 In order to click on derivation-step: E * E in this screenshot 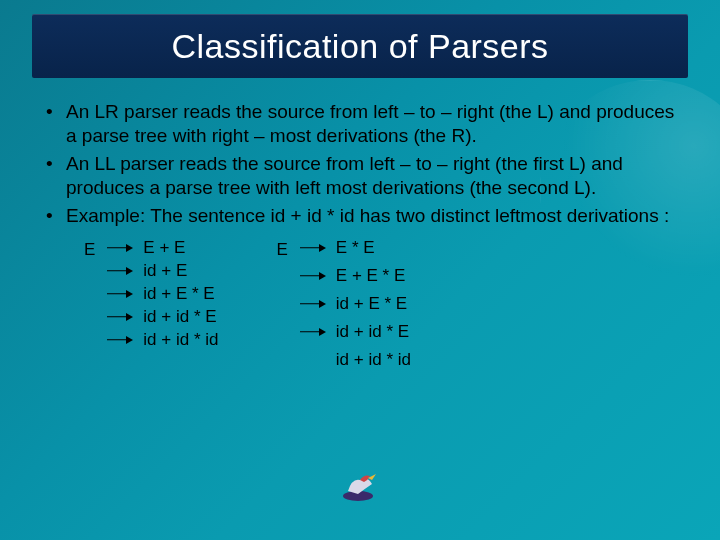, I will do `click(356, 248)`.